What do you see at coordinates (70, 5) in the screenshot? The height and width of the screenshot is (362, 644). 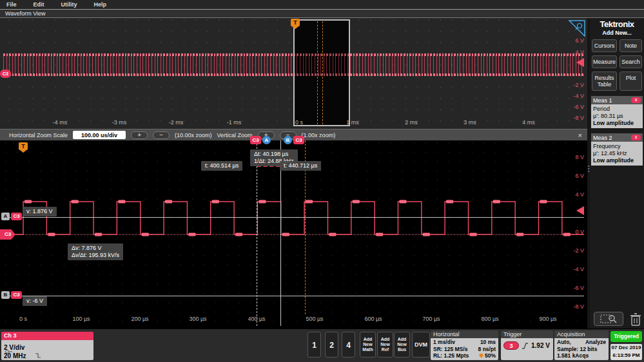 I see `menu-utility: Utility` at bounding box center [70, 5].